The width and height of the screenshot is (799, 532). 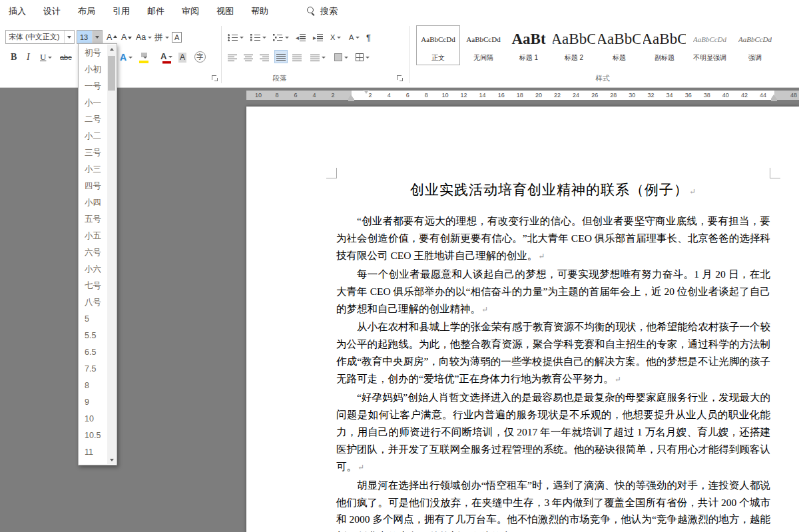 What do you see at coordinates (66, 57) in the screenshot?
I see `strikethrough-button: abc` at bounding box center [66, 57].